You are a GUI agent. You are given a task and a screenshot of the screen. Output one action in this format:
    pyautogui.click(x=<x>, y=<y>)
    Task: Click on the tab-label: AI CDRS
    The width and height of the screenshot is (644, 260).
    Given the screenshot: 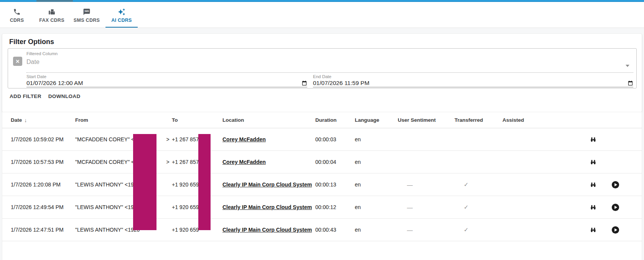 What is the action you would take?
    pyautogui.click(x=122, y=20)
    